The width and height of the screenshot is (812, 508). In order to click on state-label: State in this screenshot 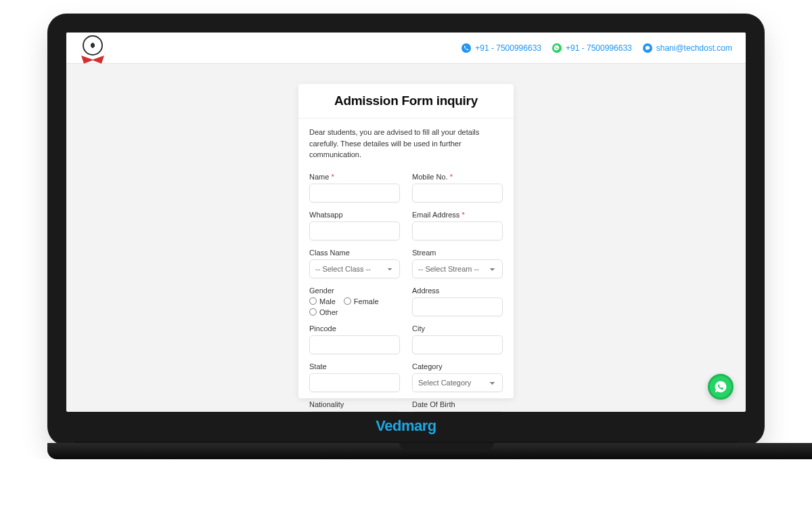, I will do `click(355, 366)`.